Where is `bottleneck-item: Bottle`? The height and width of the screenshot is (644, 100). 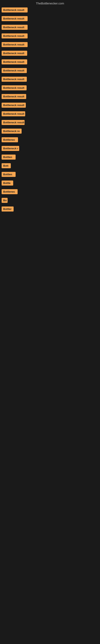 bottleneck-item: Bottle is located at coordinates (50, 183).